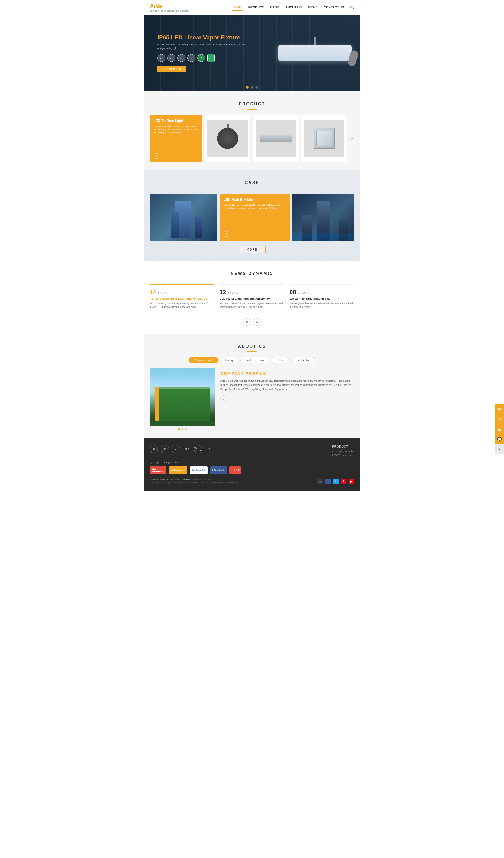  Describe the element at coordinates (247, 322) in the screenshot. I see `news-prev-button: ▼` at that location.